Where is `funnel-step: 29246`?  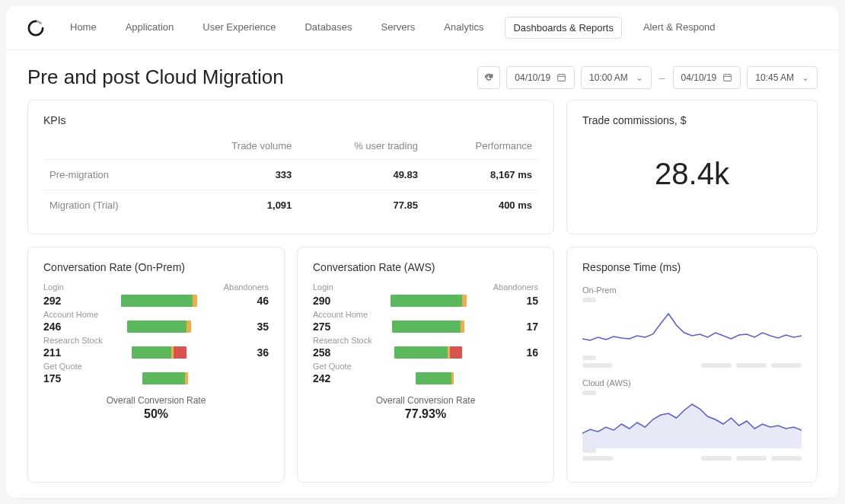
funnel-step: 29246 is located at coordinates (156, 300).